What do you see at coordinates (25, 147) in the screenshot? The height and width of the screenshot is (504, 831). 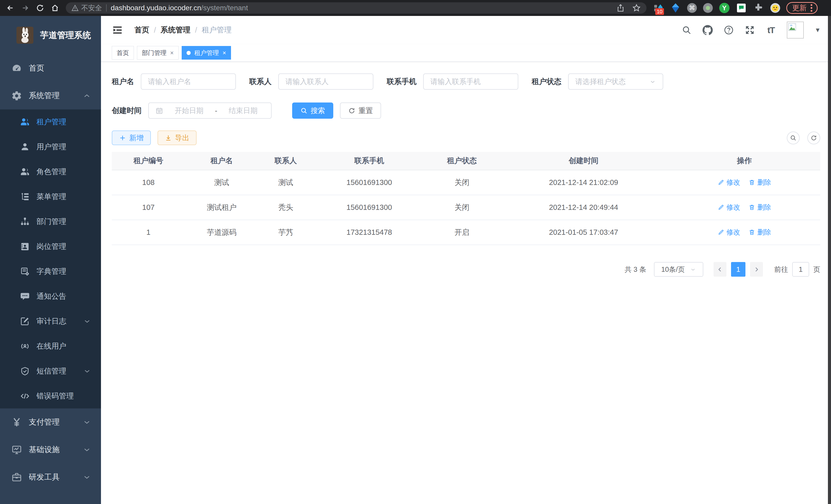 I see `user-icon` at bounding box center [25, 147].